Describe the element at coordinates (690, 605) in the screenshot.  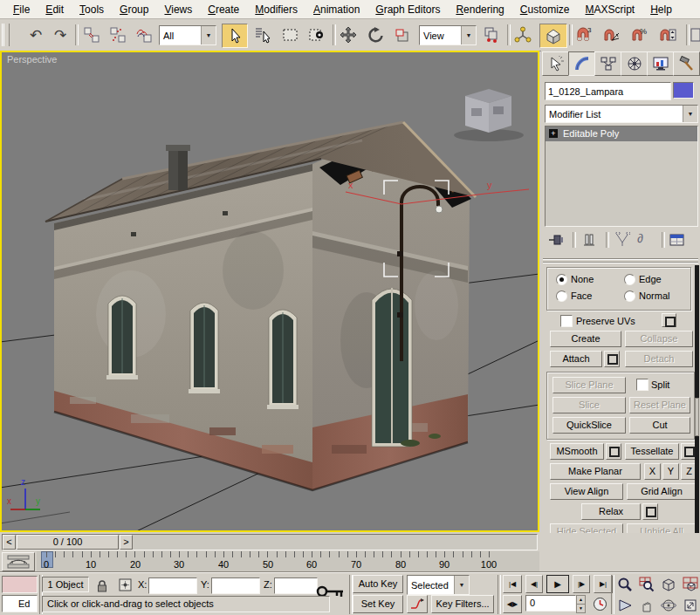
I see `maximize-viewport-toggle` at that location.